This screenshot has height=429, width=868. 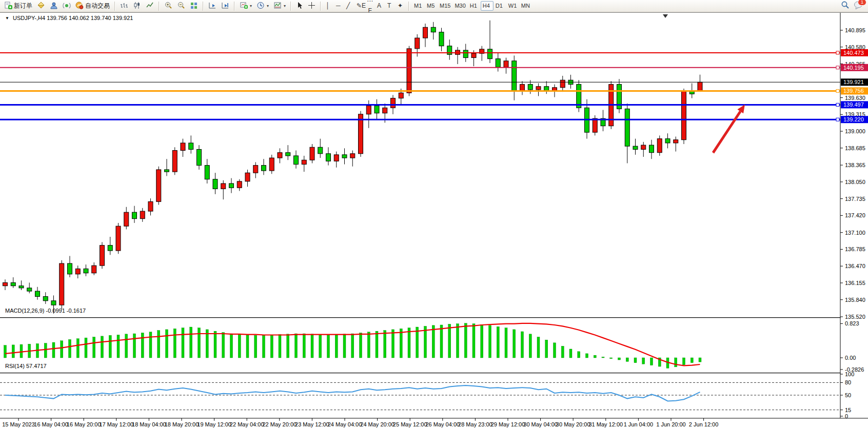 What do you see at coordinates (445, 6) in the screenshot?
I see `timeframe-button-M15: M15` at bounding box center [445, 6].